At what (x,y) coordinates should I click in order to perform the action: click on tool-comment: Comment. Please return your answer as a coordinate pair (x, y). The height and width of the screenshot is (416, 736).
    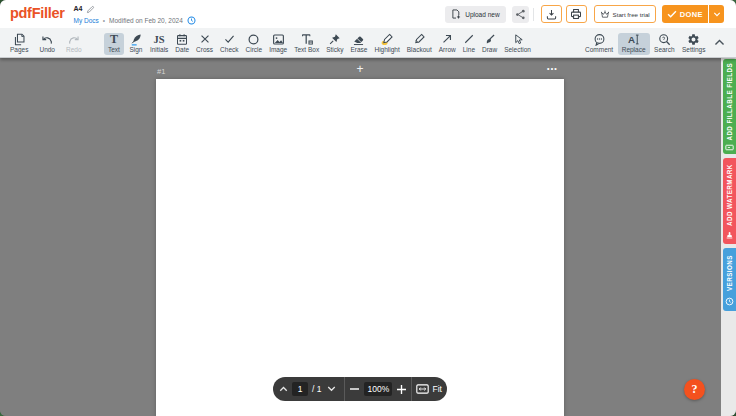
    Looking at the image, I should click on (599, 44).